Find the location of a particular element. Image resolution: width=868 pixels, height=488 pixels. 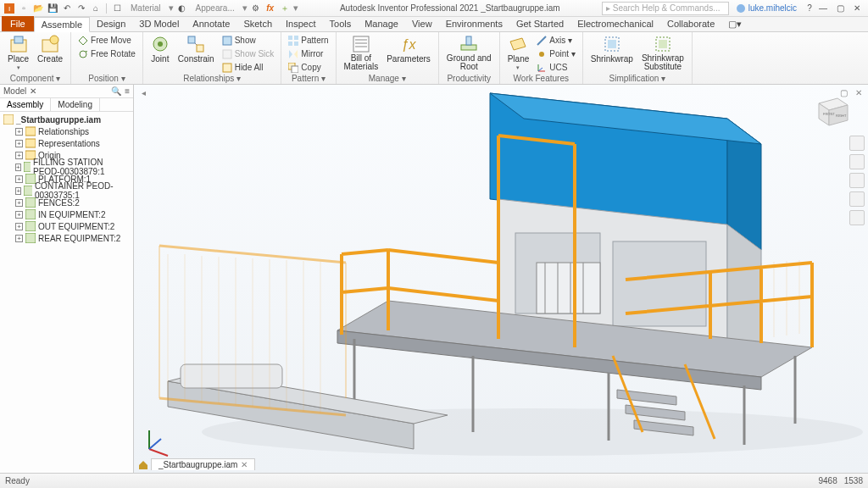

help-icon: ? is located at coordinates (810, 8).